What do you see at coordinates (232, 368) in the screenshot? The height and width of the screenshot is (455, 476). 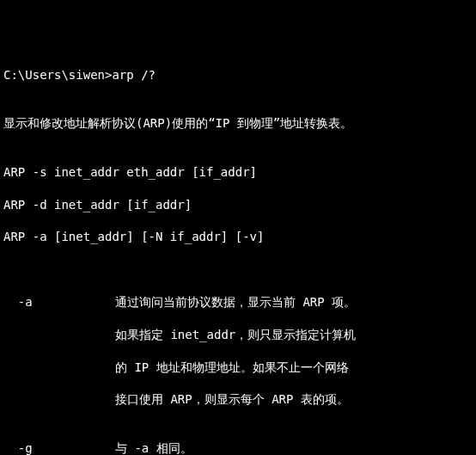 I see `desc: 的 IP 地址和物理地址。如果不止一个网络` at bounding box center [232, 368].